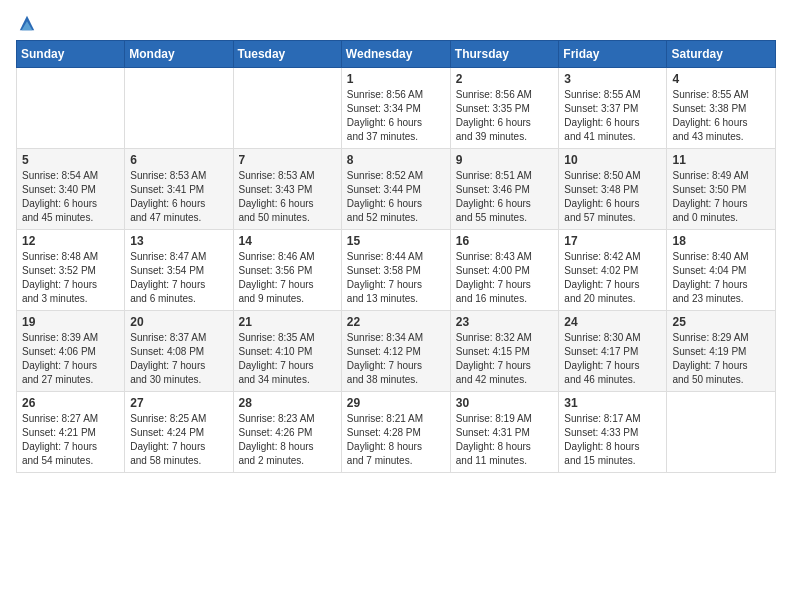  I want to click on day-number: 8, so click(396, 160).